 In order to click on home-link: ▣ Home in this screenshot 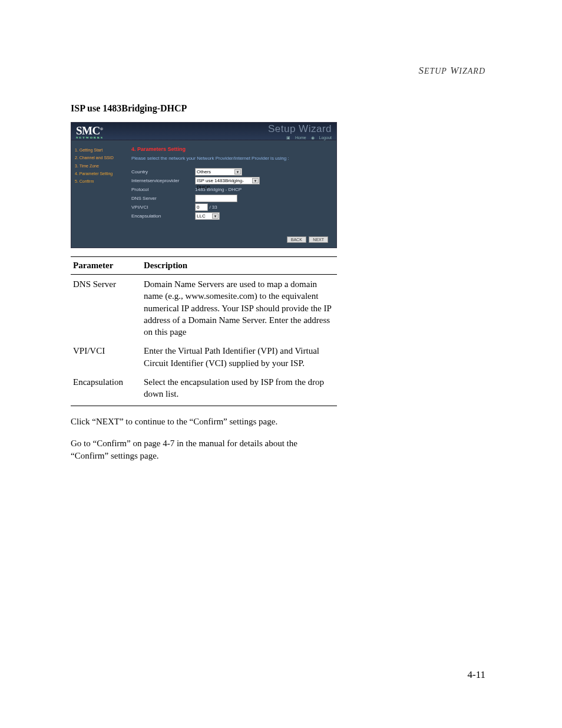, I will do `click(296, 138)`.